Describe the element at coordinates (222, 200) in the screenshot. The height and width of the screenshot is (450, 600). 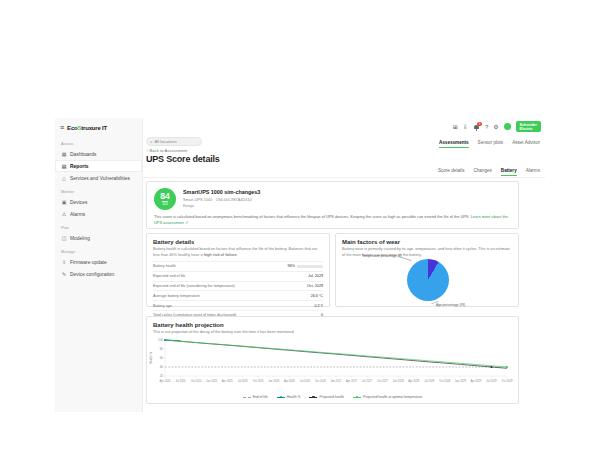
I see `device-model-serial: Smart-UPS 1000 · 1S4-00C987A4D410` at that location.